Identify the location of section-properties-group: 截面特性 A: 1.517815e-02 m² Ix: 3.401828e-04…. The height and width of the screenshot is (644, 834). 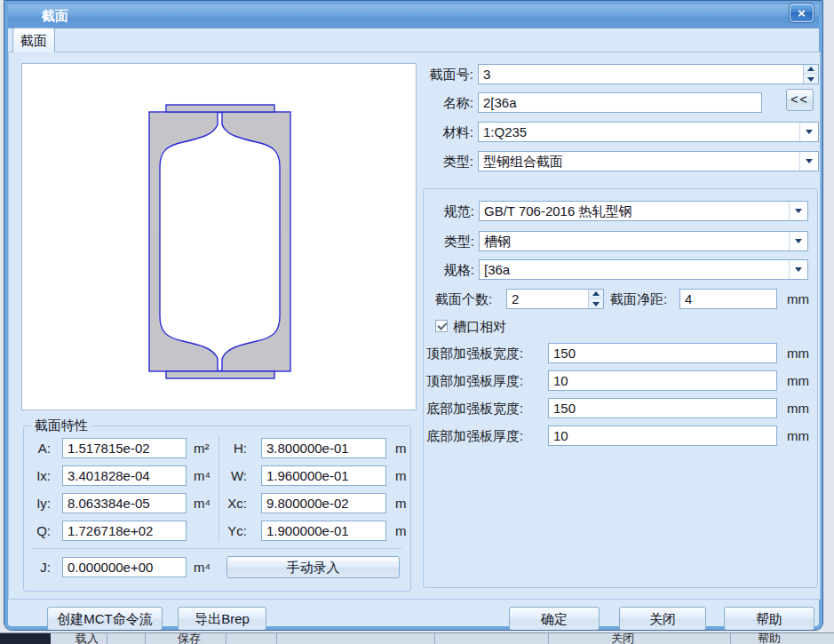
(217, 508).